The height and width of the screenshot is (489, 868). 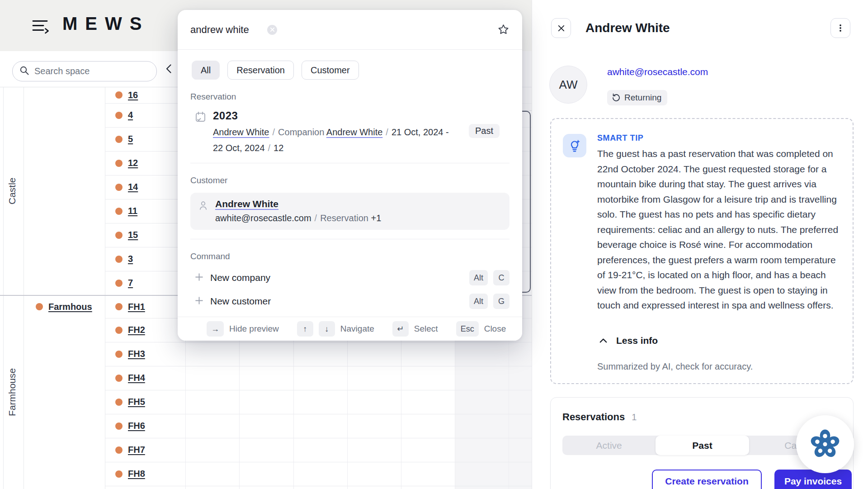 What do you see at coordinates (504, 31) in the screenshot?
I see `star-icon` at bounding box center [504, 31].